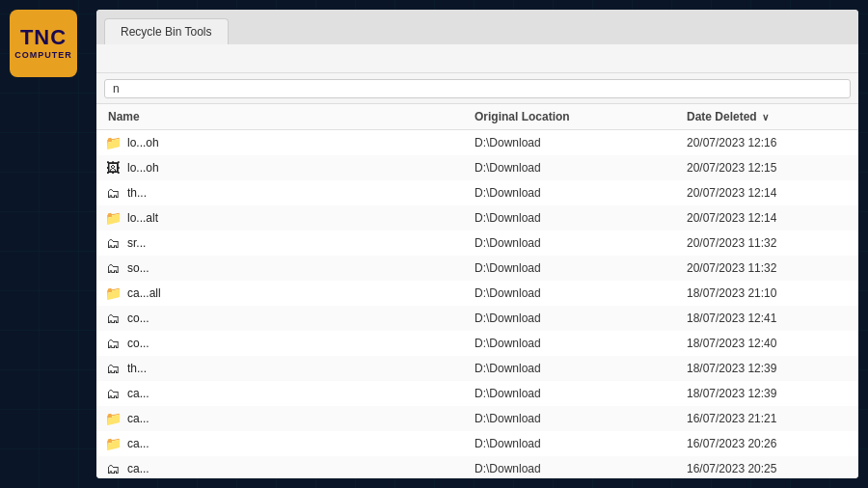  Describe the element at coordinates (477, 268) in the screenshot. I see `table-row: 🗂so...D:\Download20/07/2023 11:32` at that location.